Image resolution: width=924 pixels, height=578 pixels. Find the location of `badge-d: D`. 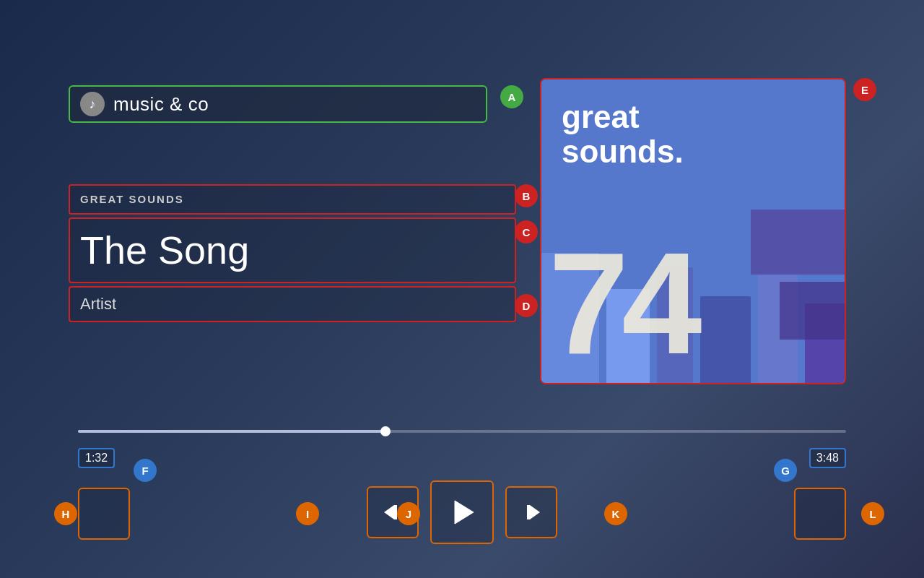

badge-d: D is located at coordinates (526, 306).